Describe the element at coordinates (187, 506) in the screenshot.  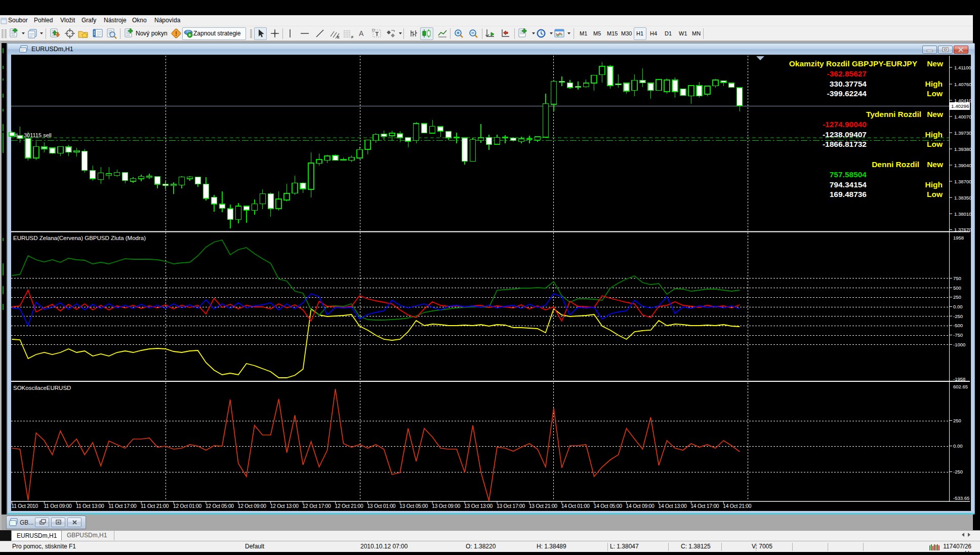
I see `svg-text: 12 Oct 01:00` at that location.